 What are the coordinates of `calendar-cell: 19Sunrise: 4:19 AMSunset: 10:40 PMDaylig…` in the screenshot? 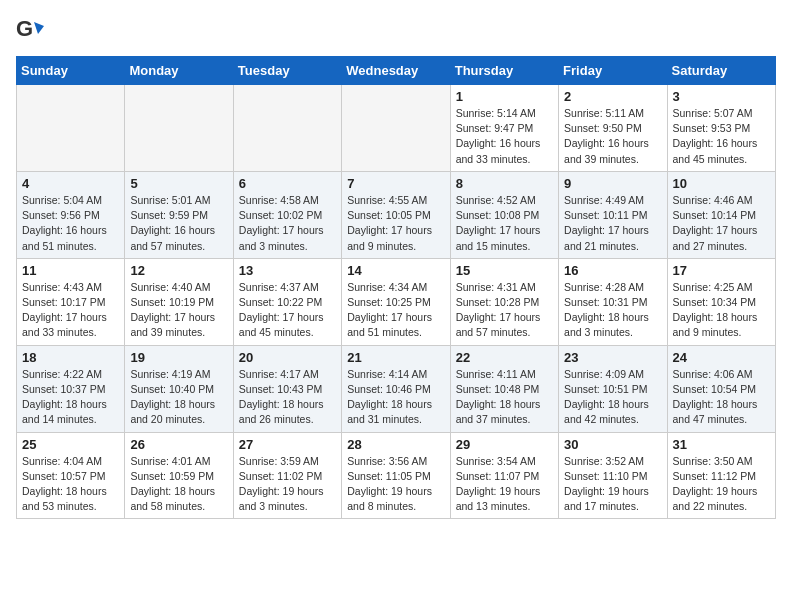 It's located at (179, 388).